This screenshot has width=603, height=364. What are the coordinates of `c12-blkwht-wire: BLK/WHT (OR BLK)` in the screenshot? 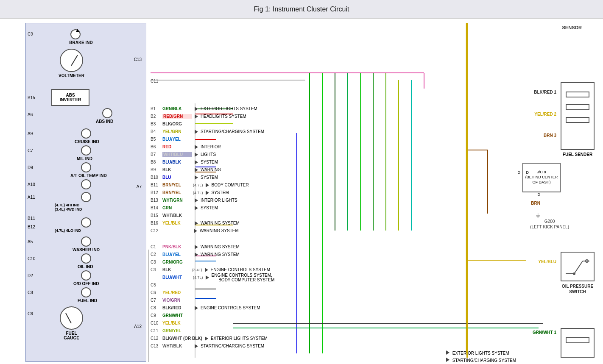 It's located at (182, 338).